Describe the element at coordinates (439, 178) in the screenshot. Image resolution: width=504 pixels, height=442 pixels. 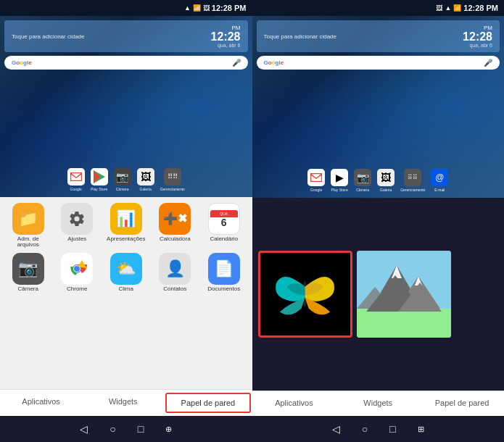
I see `email-icon-right: @` at that location.